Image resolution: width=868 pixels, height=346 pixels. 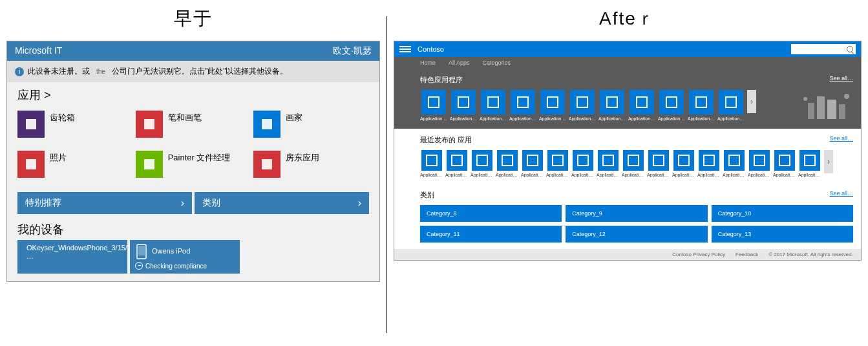 What do you see at coordinates (747, 255) in the screenshot?
I see `feedback-link: Feedback` at bounding box center [747, 255].